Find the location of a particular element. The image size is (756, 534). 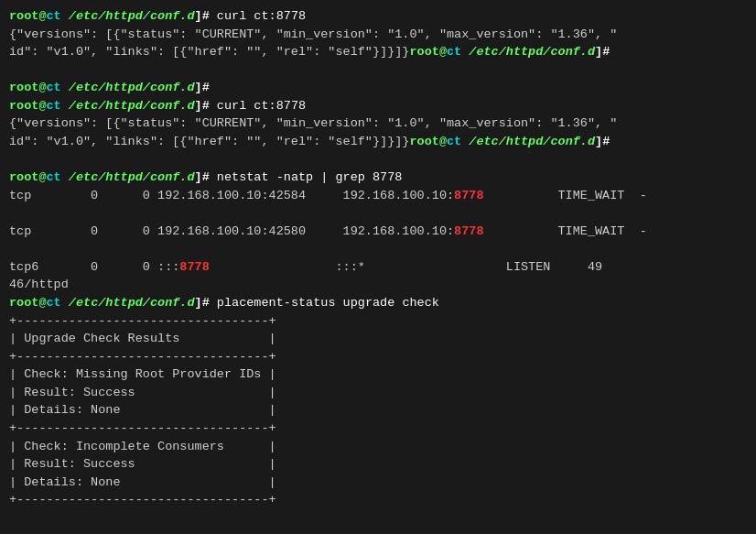

table-result-1: | Result: Success | is located at coordinates (378, 393).